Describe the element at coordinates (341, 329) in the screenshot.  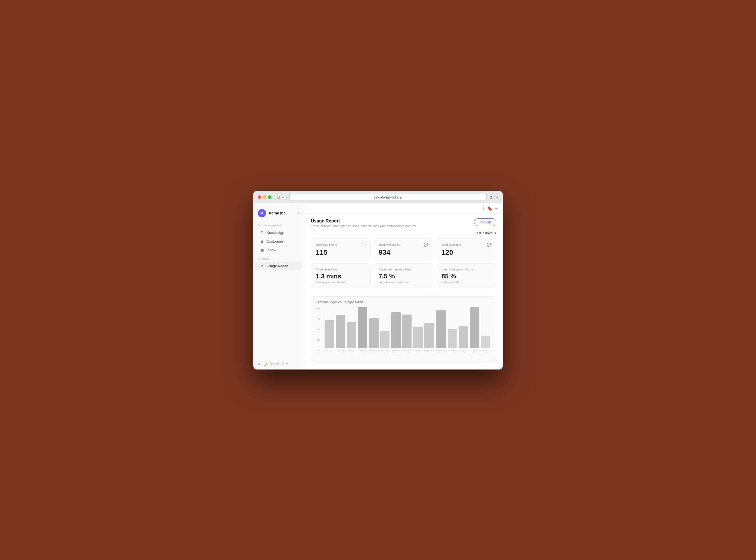
I see `bar-group: Pricing` at that location.